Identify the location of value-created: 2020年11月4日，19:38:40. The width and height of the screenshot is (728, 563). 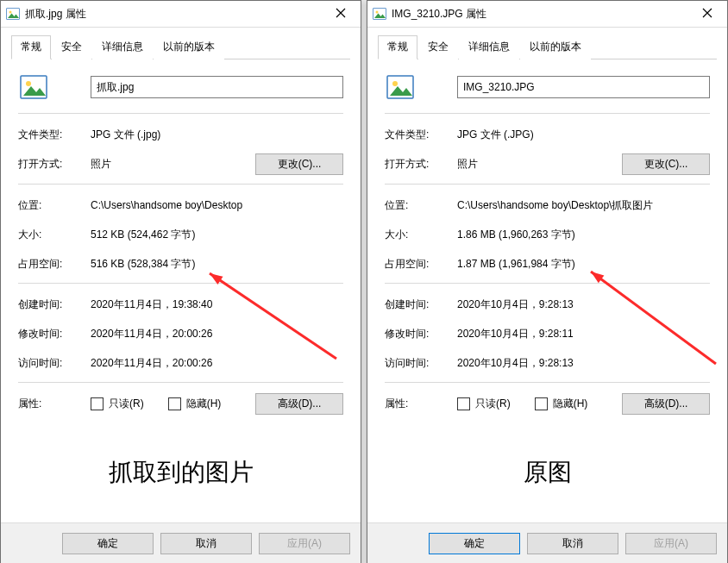
(217, 305).